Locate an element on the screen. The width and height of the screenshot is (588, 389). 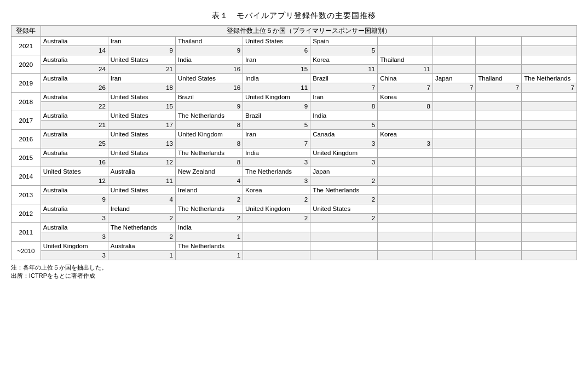
table-row: 2021AustraliaIranThailandUnited StatesSp… is located at coordinates (295, 42).